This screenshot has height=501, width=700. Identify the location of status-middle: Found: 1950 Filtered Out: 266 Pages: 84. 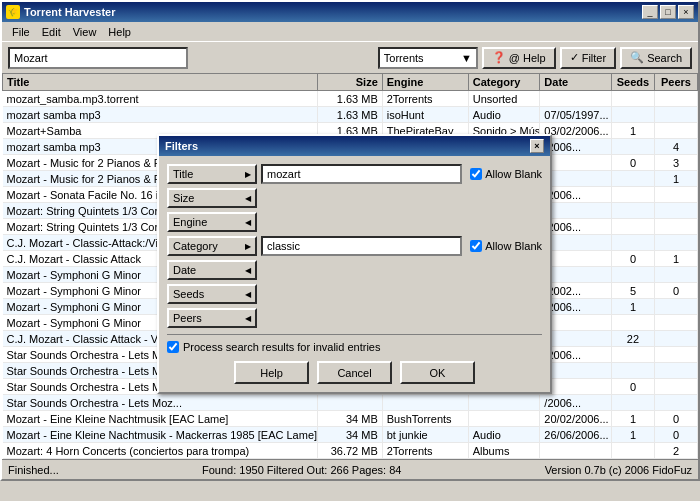
(302, 470).